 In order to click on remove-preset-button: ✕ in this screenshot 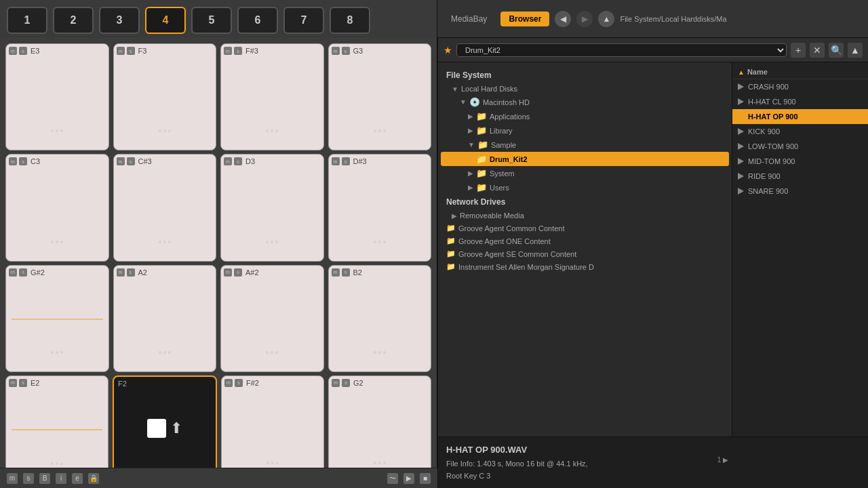, I will do `click(817, 50)`.